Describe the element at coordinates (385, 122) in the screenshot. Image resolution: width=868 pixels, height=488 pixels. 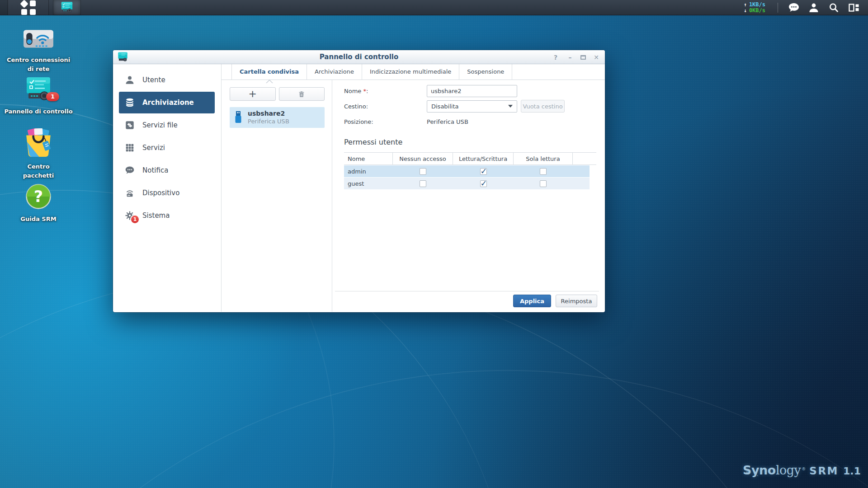
I see `location-label: Posizione:` at that location.